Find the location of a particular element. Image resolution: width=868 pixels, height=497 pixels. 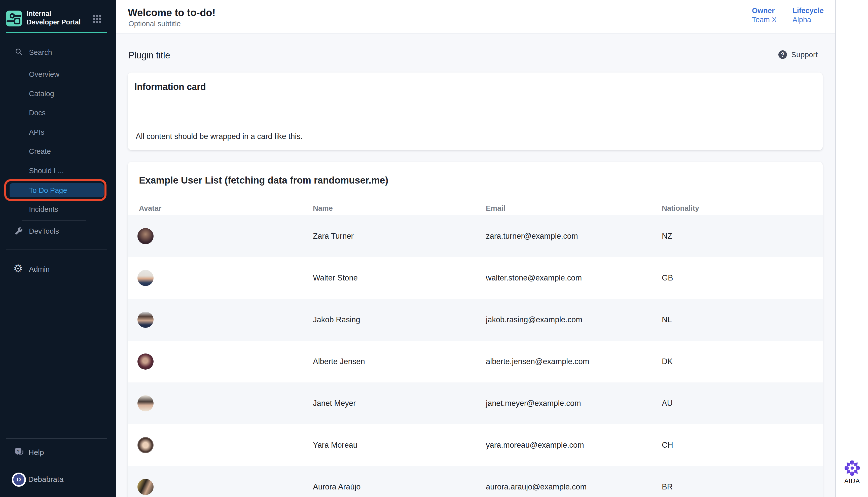

cell-email: yara.moreau@example.com is located at coordinates (535, 445).